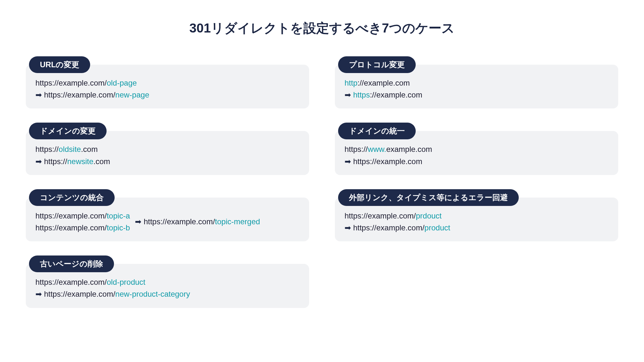  Describe the element at coordinates (377, 131) in the screenshot. I see `case-pill: ドメインの統一` at that location.